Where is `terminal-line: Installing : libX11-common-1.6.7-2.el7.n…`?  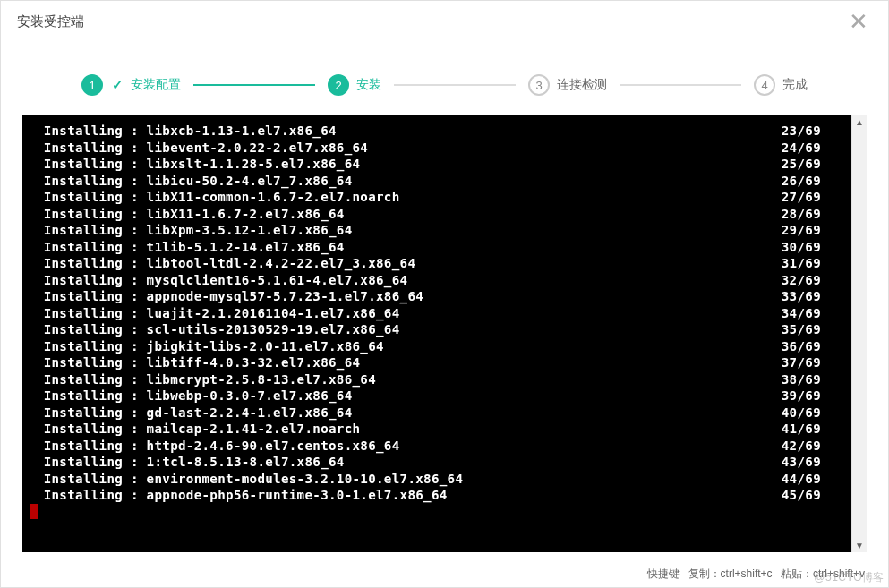
terminal-line: Installing : libX11-common-1.6.7-2.el7.n… is located at coordinates (437, 197).